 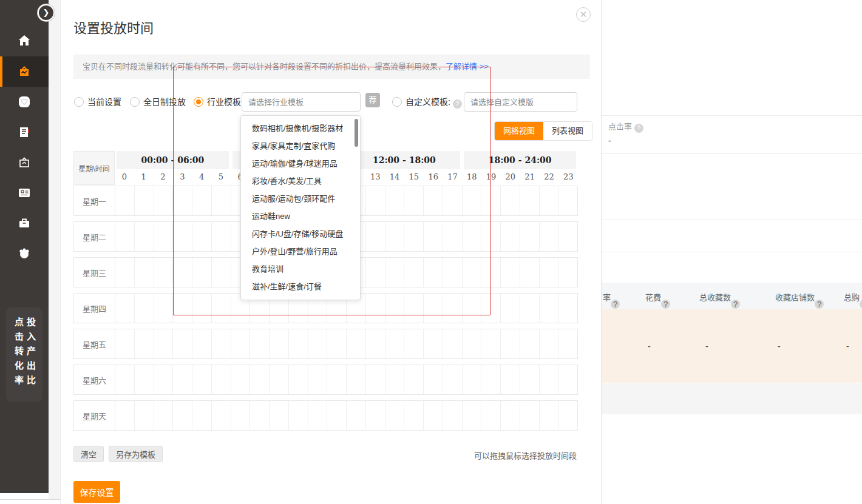 What do you see at coordinates (300, 216) in the screenshot?
I see `dropdown-item: 运动鞋new` at bounding box center [300, 216].